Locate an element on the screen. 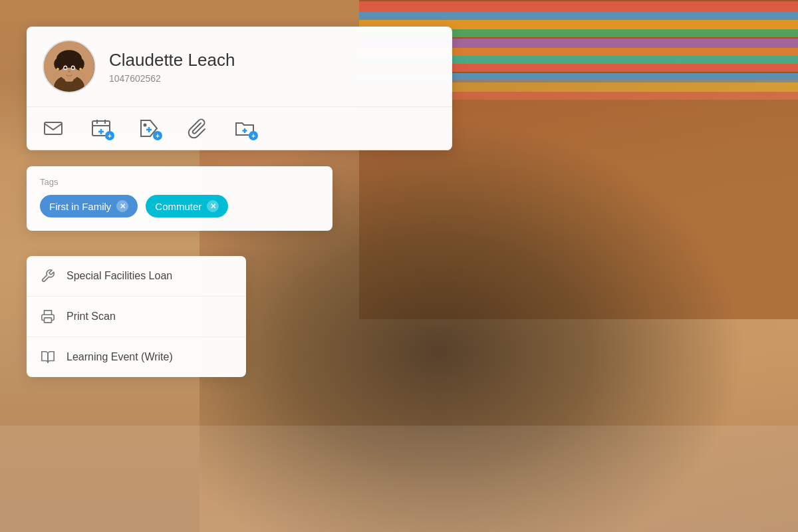 This screenshot has height=532, width=798. printer-icon is located at coordinates (48, 317).